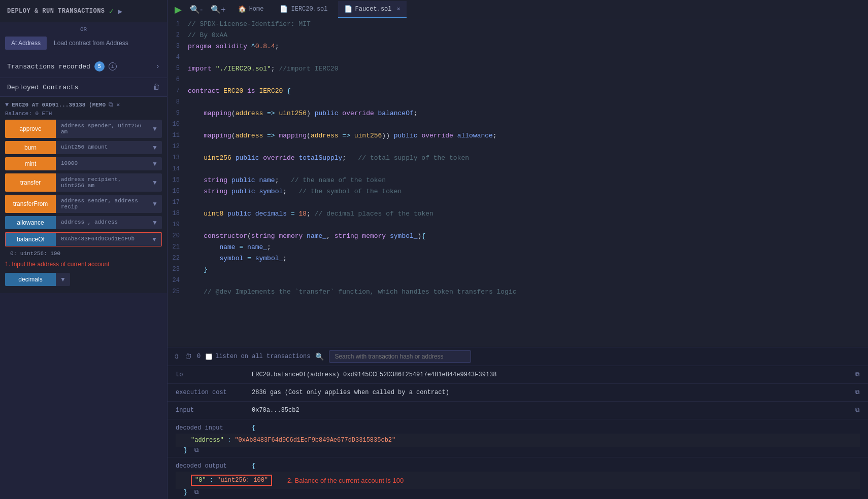 The image size is (868, 499). What do you see at coordinates (63, 279) in the screenshot?
I see `decimals-chevron: ▼` at bounding box center [63, 279].